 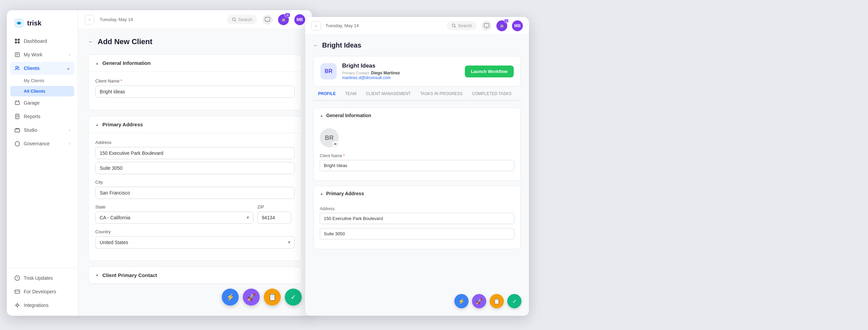 What do you see at coordinates (272, 297) in the screenshot?
I see `fab-clipboard-button: 📋` at bounding box center [272, 297].